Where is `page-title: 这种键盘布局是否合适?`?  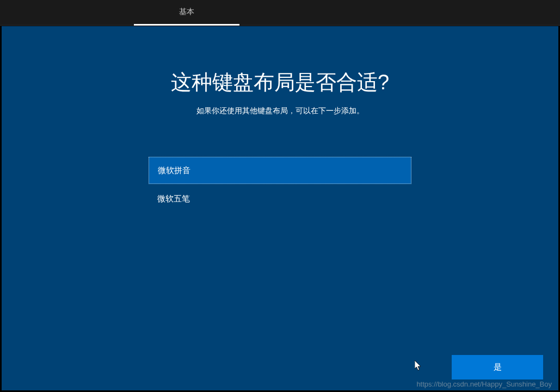
page-title: 这种键盘布局是否合适? is located at coordinates (280, 83).